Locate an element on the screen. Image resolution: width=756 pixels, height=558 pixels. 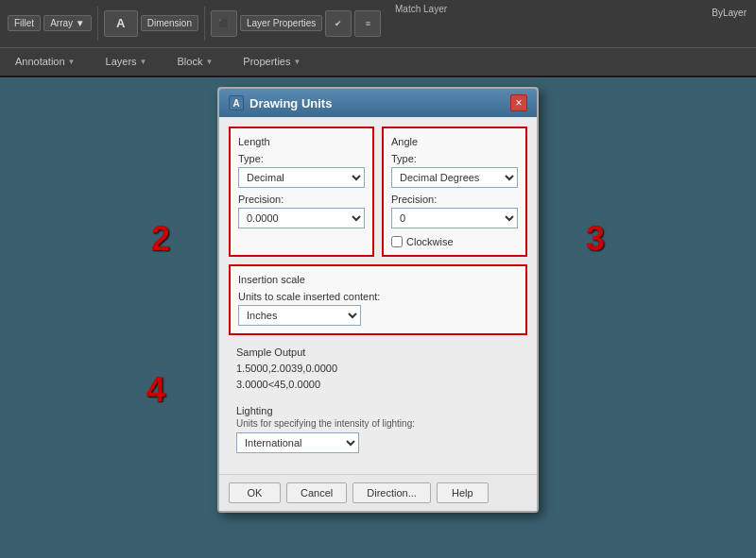
insertion-scale-select: Inches Feet Millimeters Centimeters Mete… is located at coordinates (300, 315).